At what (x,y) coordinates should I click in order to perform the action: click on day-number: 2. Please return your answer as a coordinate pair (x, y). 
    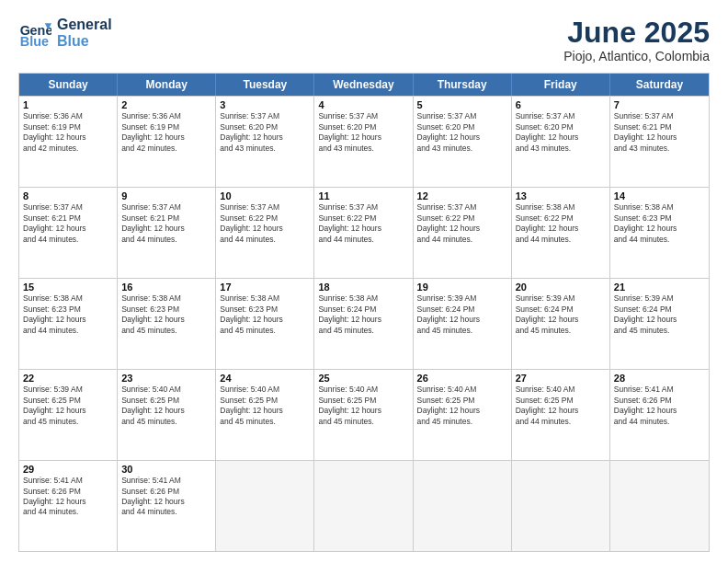
    Looking at the image, I should click on (166, 105).